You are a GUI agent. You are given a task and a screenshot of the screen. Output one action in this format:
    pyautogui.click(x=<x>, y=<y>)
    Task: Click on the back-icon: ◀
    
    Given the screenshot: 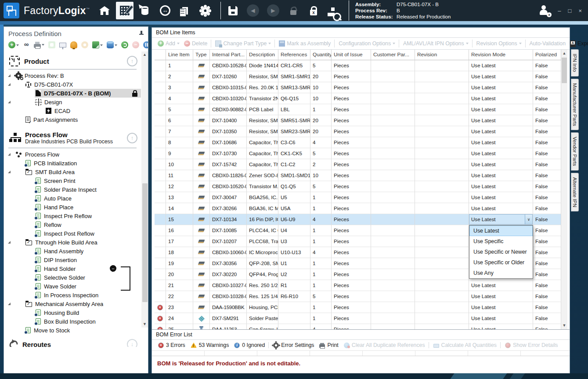 What is the action you would take?
    pyautogui.click(x=253, y=11)
    